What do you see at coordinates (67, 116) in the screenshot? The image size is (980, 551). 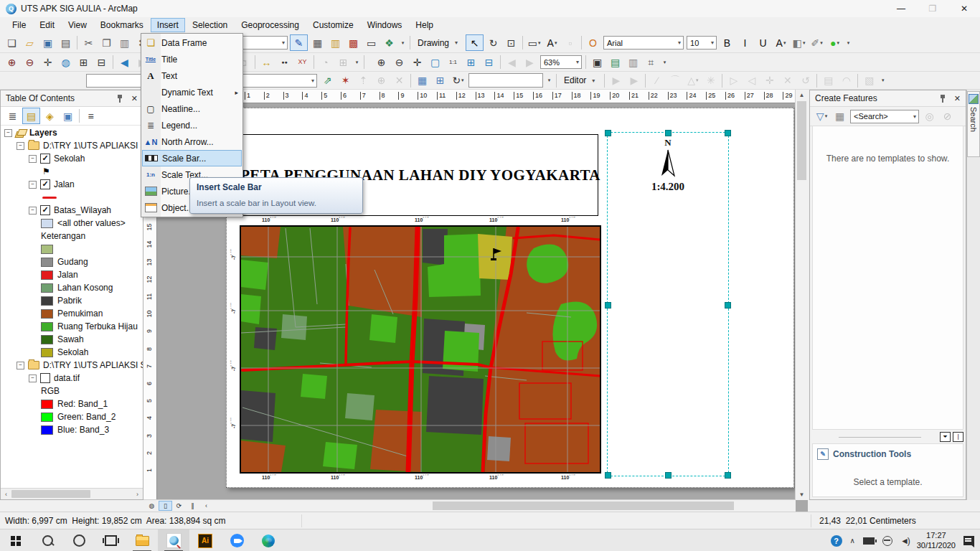 I see `toc-list-by-selection-icon: ▣` at bounding box center [67, 116].